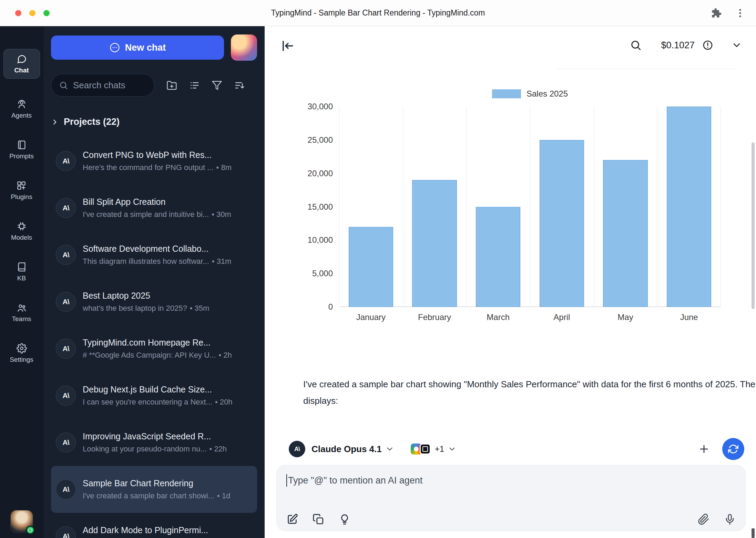  I want to click on browser-menu-icon, so click(740, 13).